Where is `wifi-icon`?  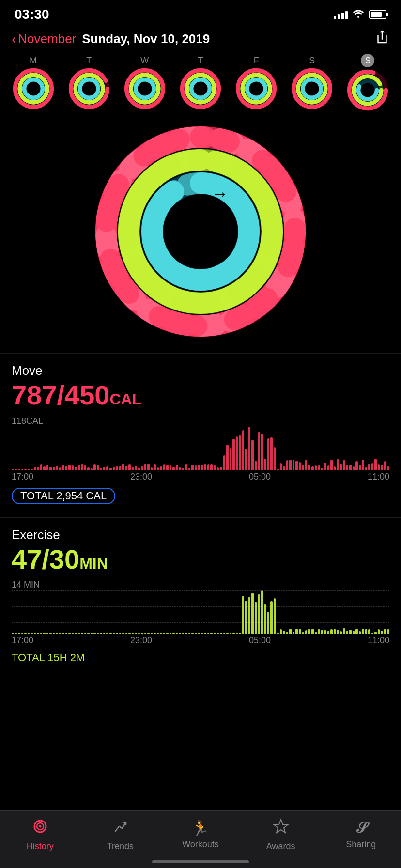
wifi-icon is located at coordinates (358, 15).